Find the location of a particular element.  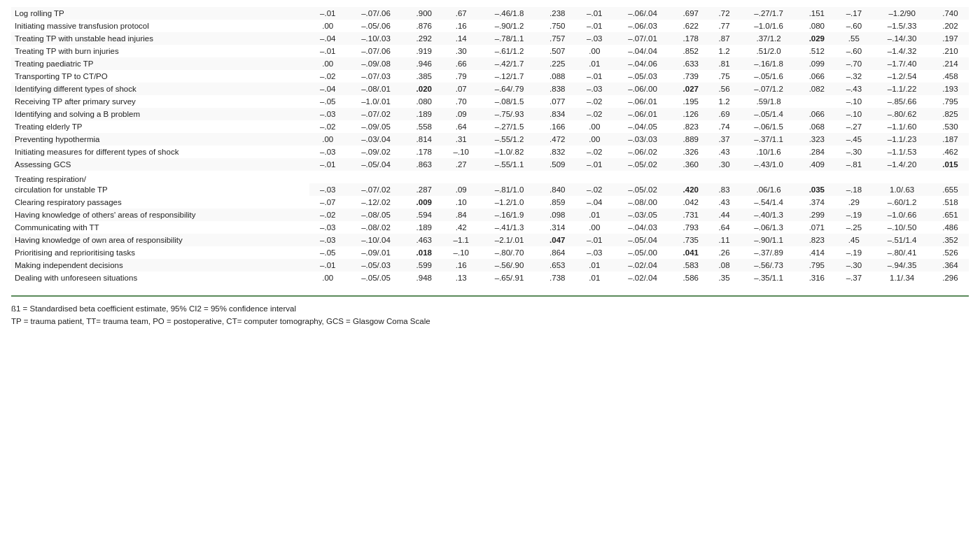

table-cell: –.19 is located at coordinates (854, 253).